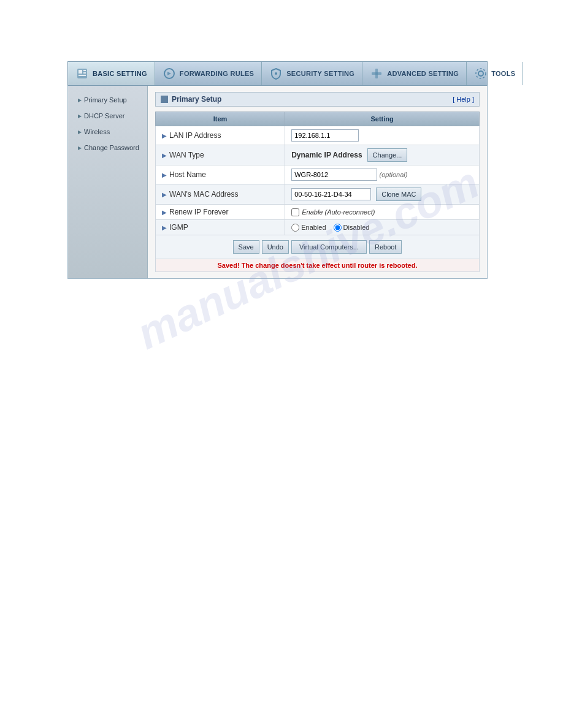  Describe the element at coordinates (112, 74) in the screenshot. I see `nav-basic-setting: BASIC SETTING` at that location.